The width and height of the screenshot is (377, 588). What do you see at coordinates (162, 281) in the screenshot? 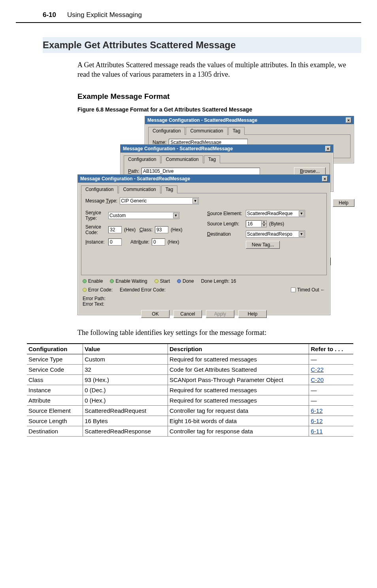
I see `status-start: Start` at bounding box center [162, 281].